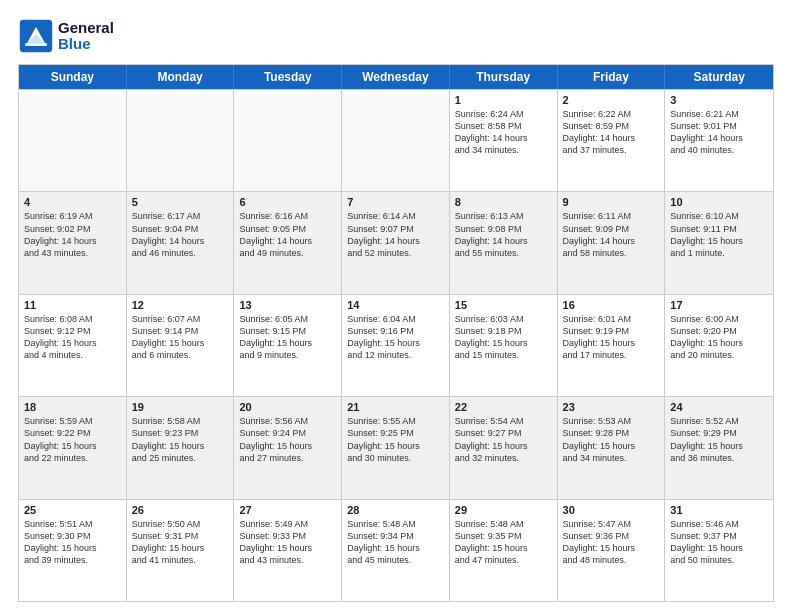 Image resolution: width=792 pixels, height=612 pixels. I want to click on day-cell-26: 26Sunrise: 5:50 AM Sunset: 9:31 PM Dayli…, so click(181, 550).